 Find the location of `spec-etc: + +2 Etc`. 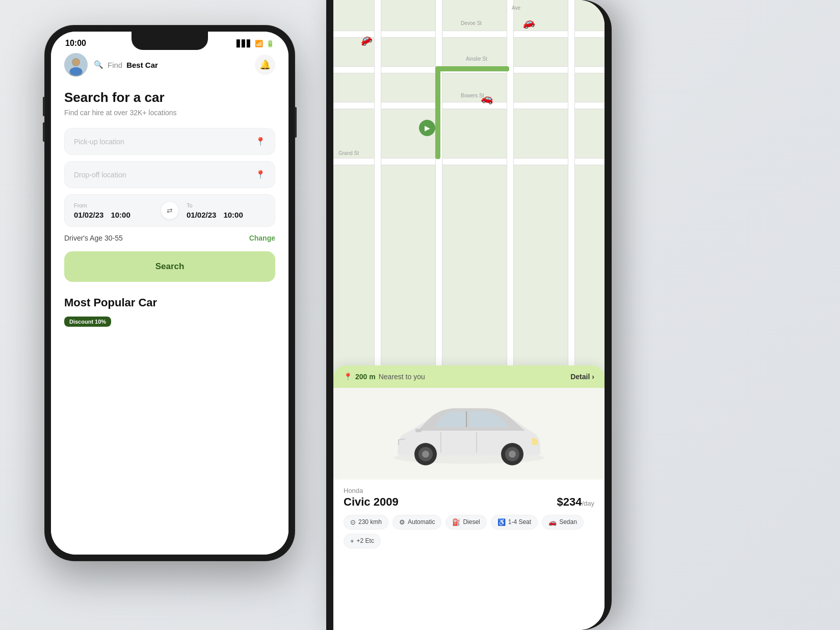

spec-etc: + +2 Etc is located at coordinates (362, 541).